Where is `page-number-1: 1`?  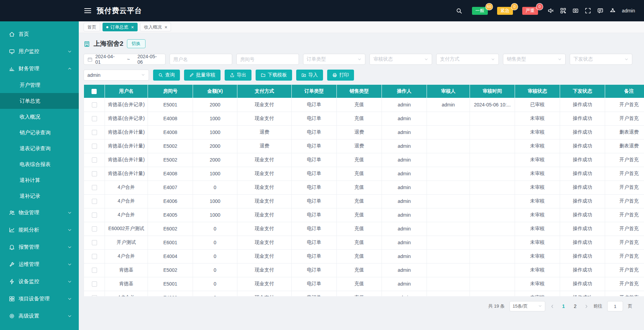
page-number-1: 1 is located at coordinates (564, 306).